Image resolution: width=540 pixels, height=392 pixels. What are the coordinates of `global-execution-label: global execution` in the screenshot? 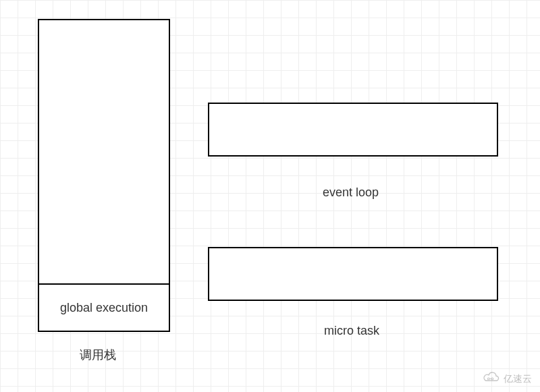 It's located at (104, 308).